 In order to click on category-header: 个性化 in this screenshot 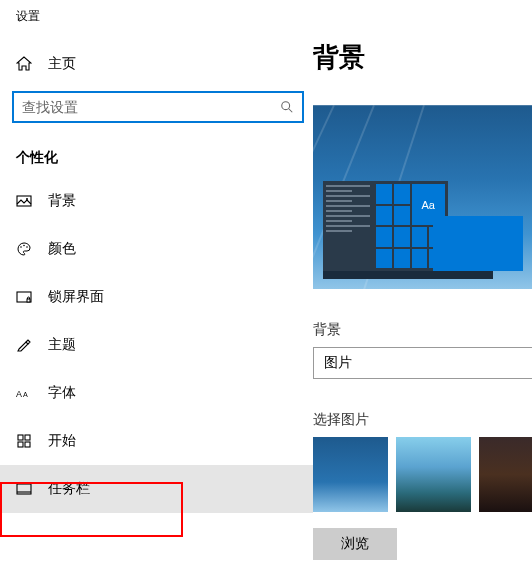, I will do `click(156, 154)`.